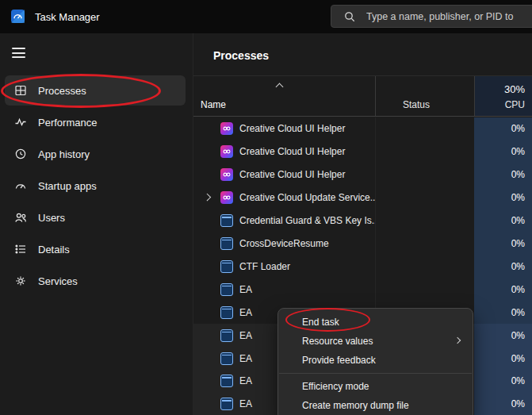  Describe the element at coordinates (54, 249) in the screenshot. I see `sidebar-item-label: Details` at that location.